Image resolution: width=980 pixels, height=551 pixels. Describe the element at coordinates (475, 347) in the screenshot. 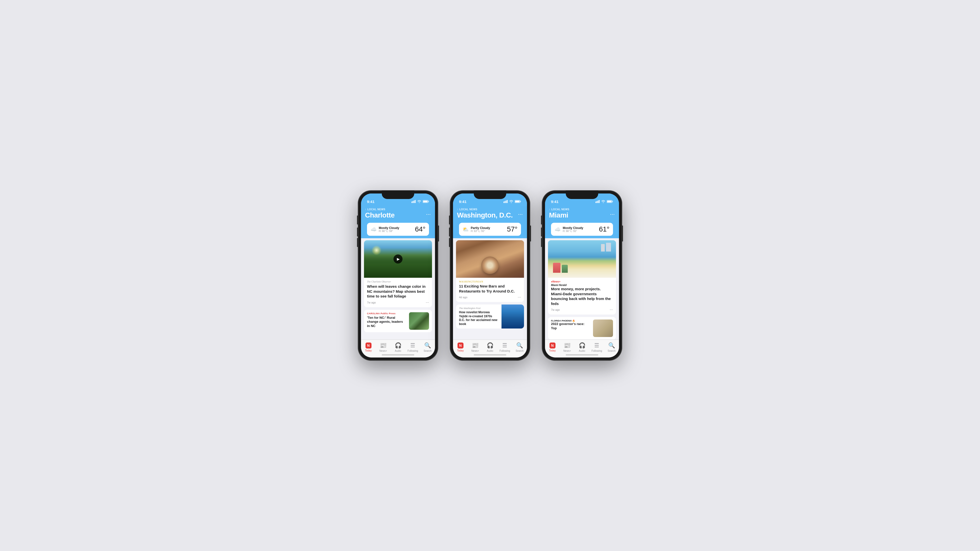

I see `tab-newsplus-dc: 📰 News+` at that location.